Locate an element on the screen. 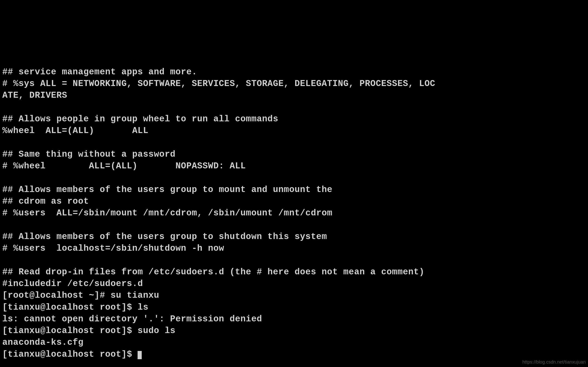 The width and height of the screenshot is (588, 367). command-line: [tianxu@localhost root]$ ls is located at coordinates (293, 307).